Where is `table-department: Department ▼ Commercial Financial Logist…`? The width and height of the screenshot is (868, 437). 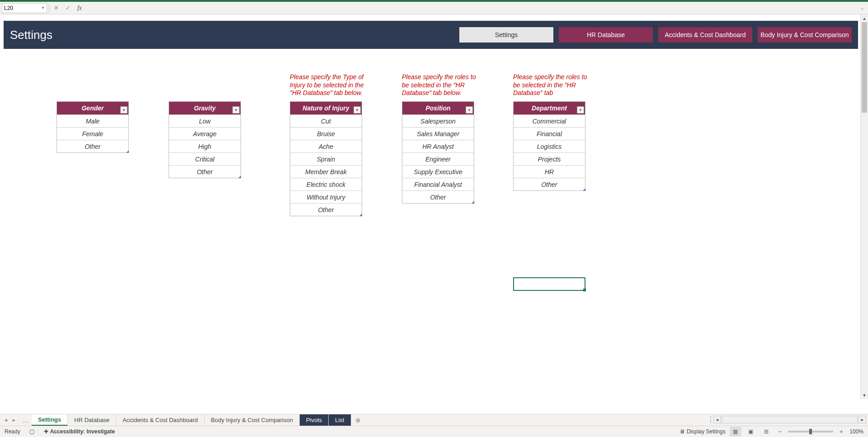
table-department: Department ▼ Commercial Financial Logist… is located at coordinates (549, 146).